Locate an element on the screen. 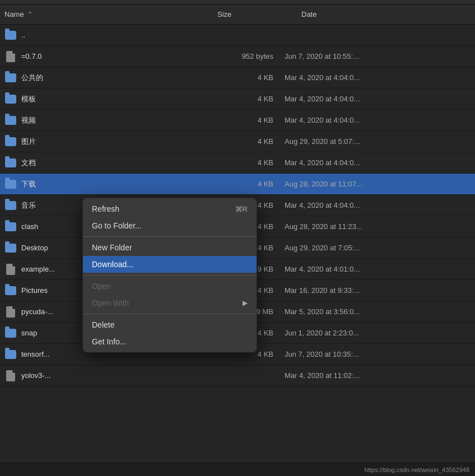 This screenshot has width=475, height=476. context-menu-item-refresh: Refresh ⌘R is located at coordinates (170, 209).